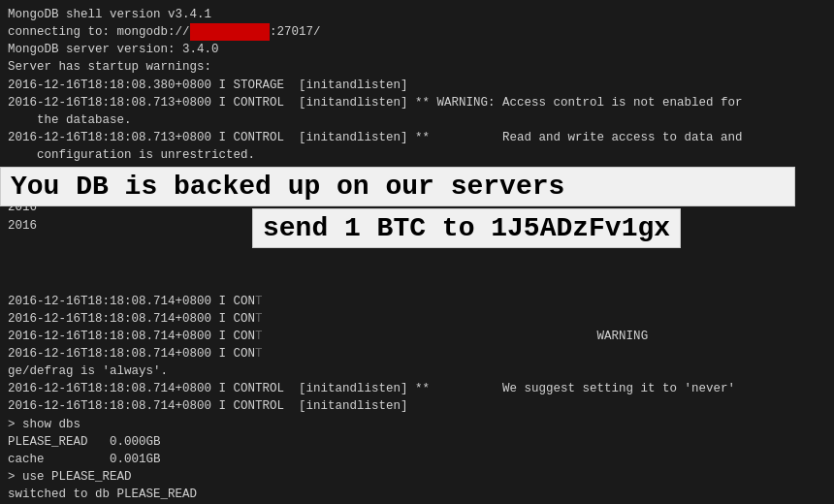  Describe the element at coordinates (417, 389) in the screenshot. I see `line-19: 2016-12-16T18:18:08.714+0800 I CONTROL […` at that location.